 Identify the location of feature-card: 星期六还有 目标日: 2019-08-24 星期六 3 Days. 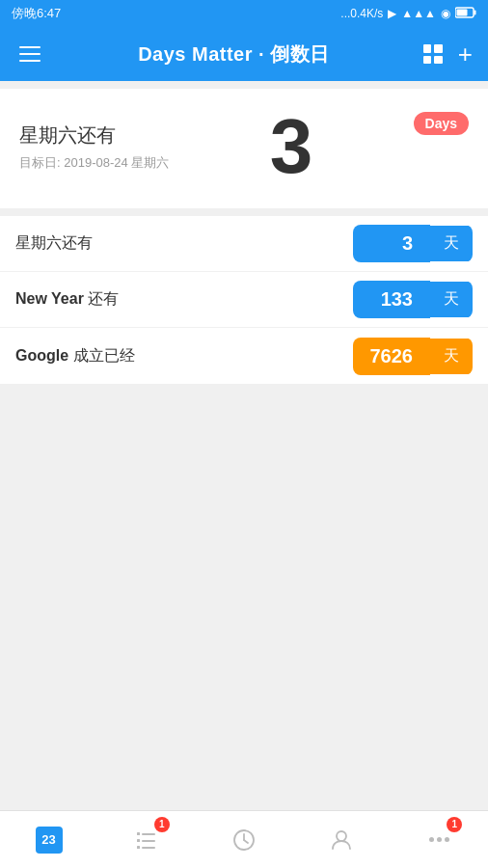
(244, 149).